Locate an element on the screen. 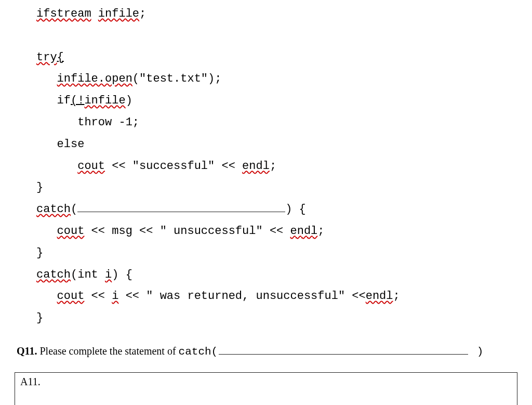 The width and height of the screenshot is (532, 405). code-text: << msg << " unsuccessful" << is located at coordinates (187, 231).